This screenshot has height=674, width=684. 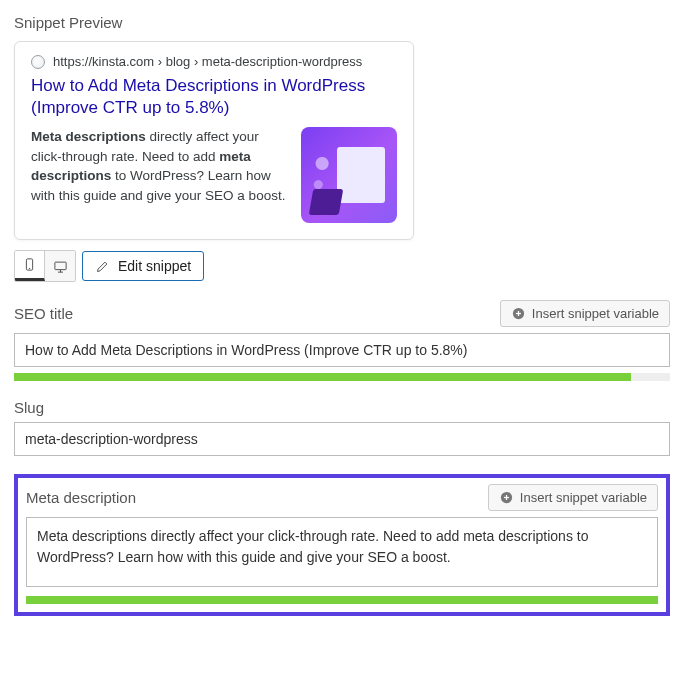 I want to click on globe-icon, so click(x=38, y=62).